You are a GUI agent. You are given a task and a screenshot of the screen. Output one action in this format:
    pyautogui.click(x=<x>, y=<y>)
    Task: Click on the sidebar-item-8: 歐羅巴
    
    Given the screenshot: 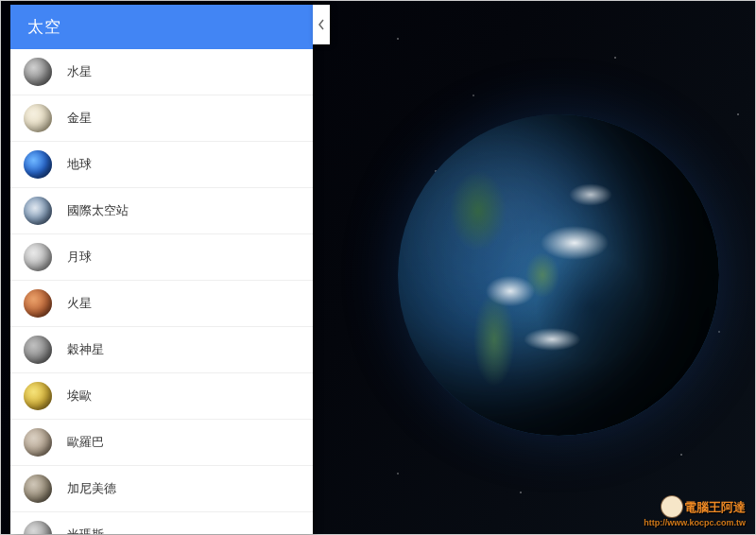 What is the action you would take?
    pyautogui.click(x=162, y=442)
    